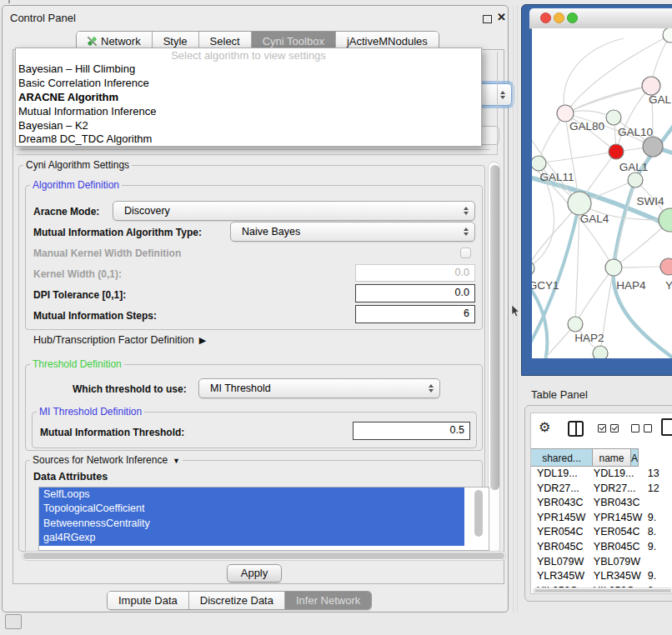  Describe the element at coordinates (667, 427) in the screenshot. I see `document-icon` at that location.